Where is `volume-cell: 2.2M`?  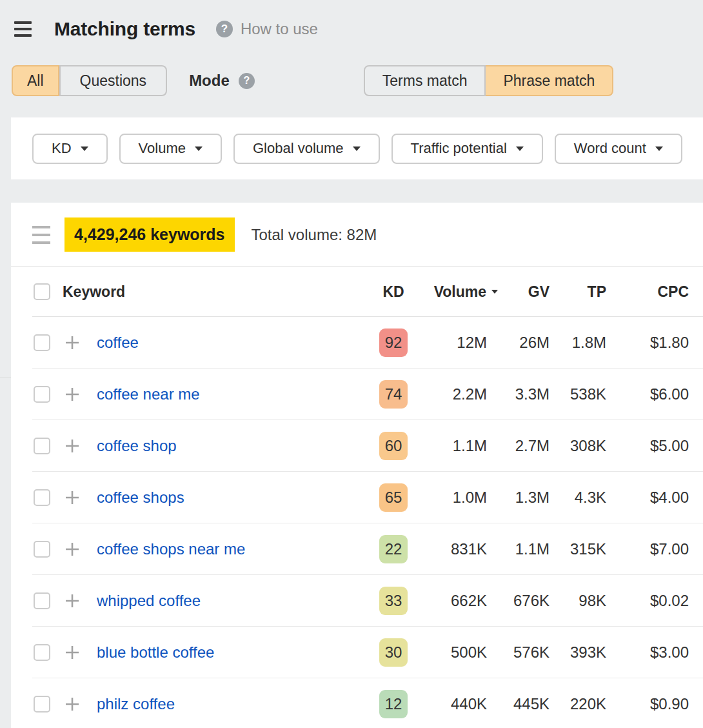 volume-cell: 2.2M is located at coordinates (470, 394).